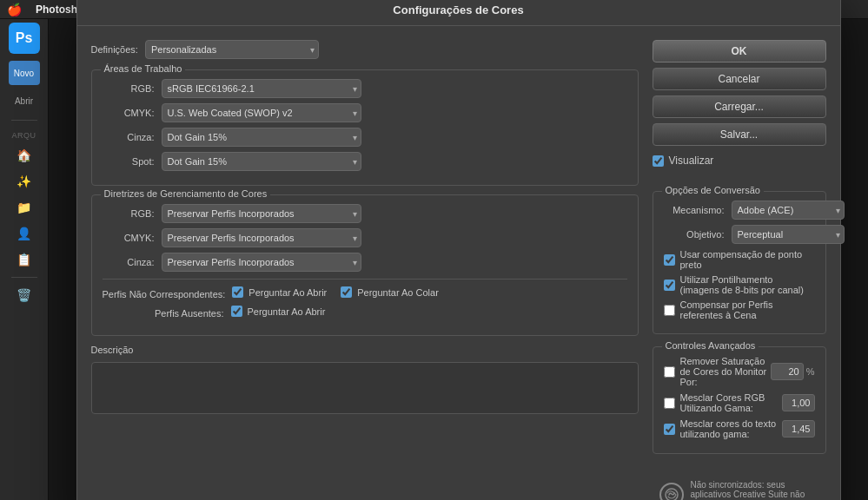 The image size is (868, 500). I want to click on description-title: Descrição, so click(365, 350).